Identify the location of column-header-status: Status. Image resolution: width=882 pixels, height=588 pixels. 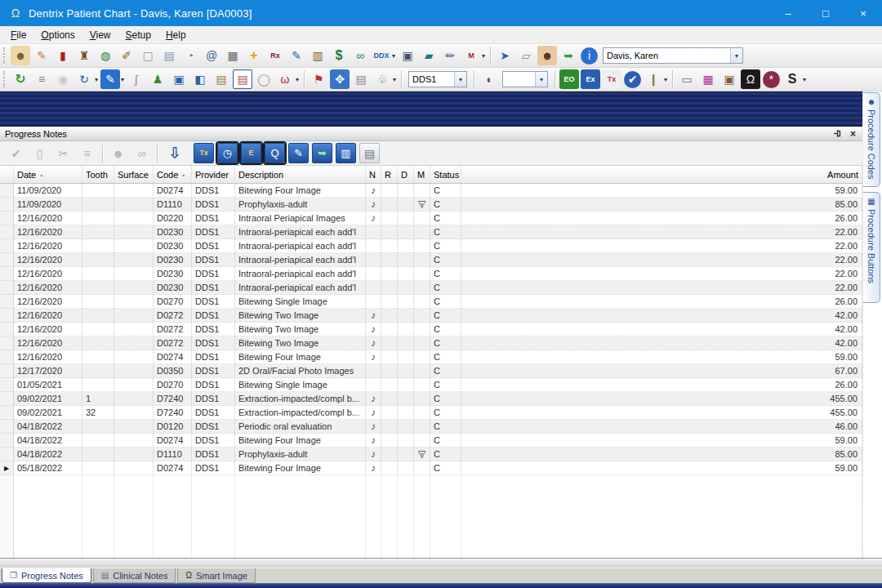
(446, 175).